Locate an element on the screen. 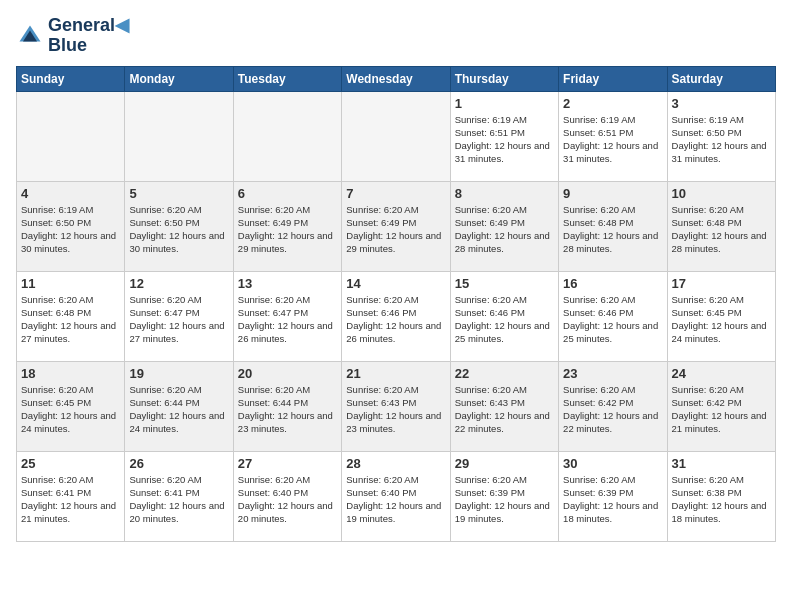 This screenshot has width=792, height=612. day-number: 10 is located at coordinates (722, 194).